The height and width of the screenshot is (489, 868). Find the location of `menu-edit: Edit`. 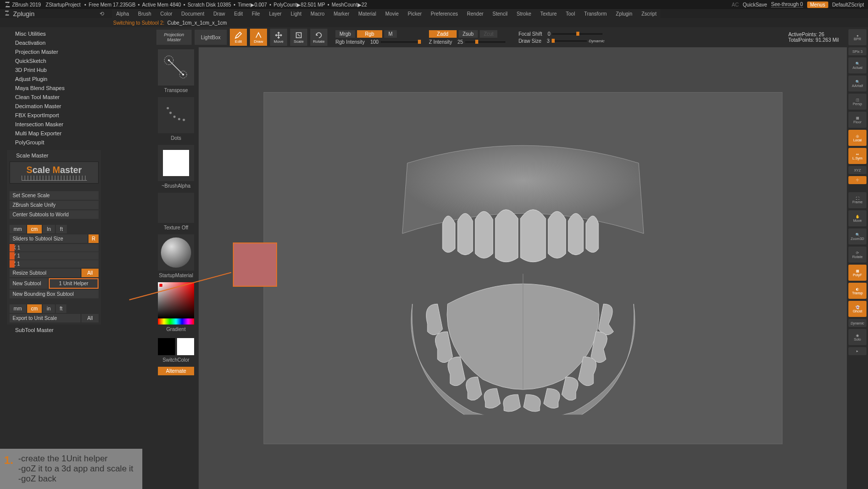

menu-edit: Edit is located at coordinates (238, 14).